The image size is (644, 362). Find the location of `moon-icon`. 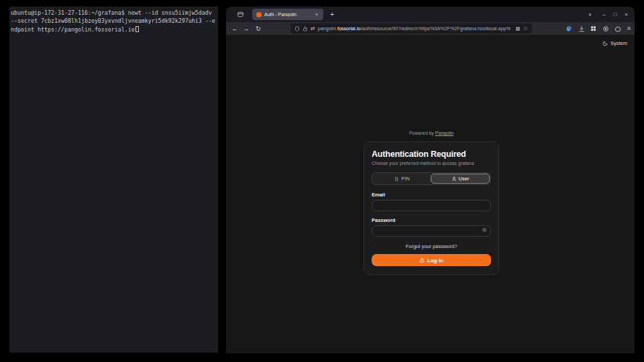

moon-icon is located at coordinates (605, 44).